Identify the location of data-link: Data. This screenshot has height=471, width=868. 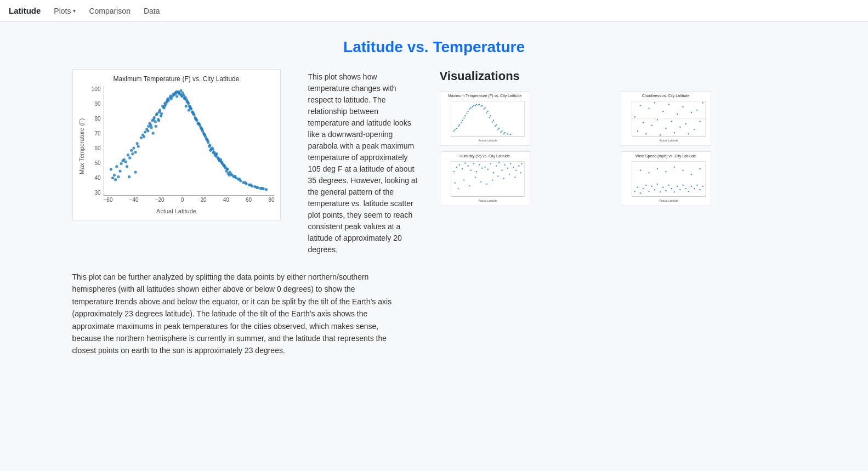
(152, 11).